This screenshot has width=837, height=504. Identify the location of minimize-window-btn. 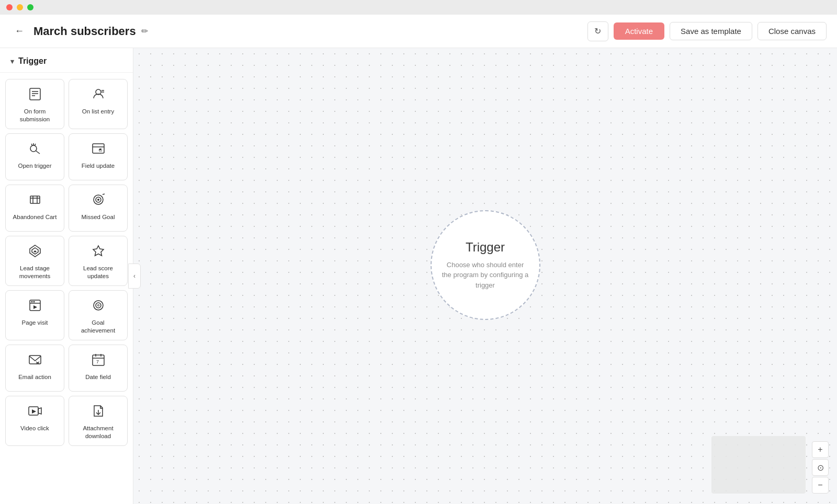
(20, 7).